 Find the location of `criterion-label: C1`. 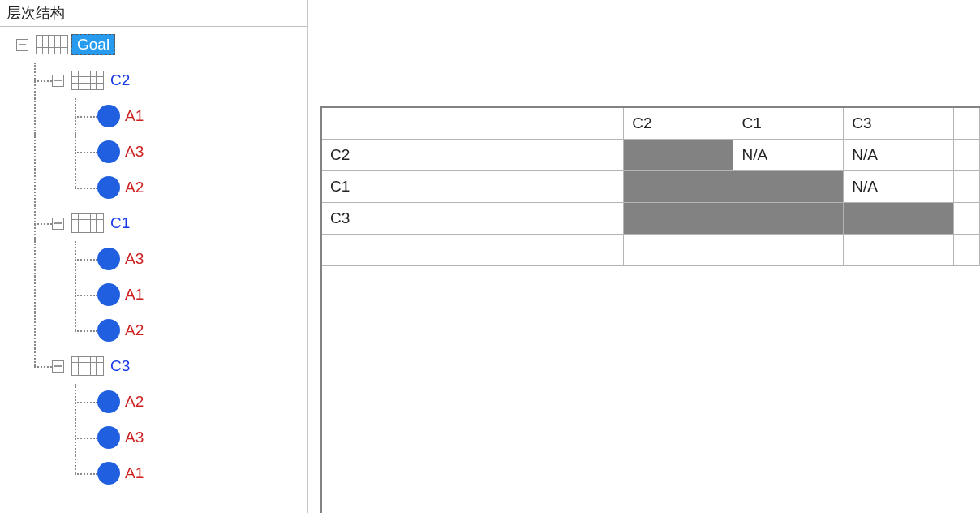

criterion-label: C1 is located at coordinates (120, 223).